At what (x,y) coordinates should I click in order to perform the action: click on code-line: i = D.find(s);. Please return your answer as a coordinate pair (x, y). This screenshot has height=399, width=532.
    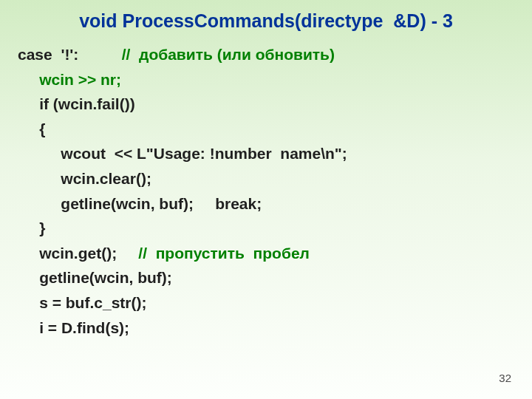
    Looking at the image, I should click on (266, 328).